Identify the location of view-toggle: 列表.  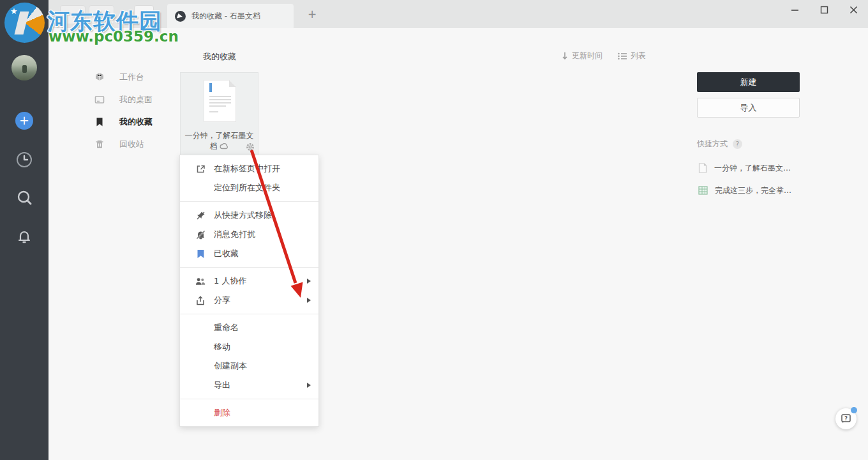
(632, 56).